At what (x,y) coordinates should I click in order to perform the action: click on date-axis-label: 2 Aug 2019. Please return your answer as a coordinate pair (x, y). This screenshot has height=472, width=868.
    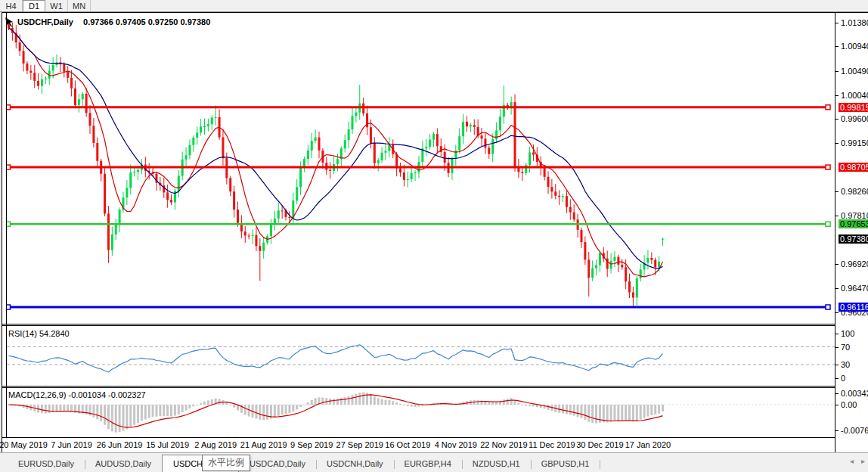
    Looking at the image, I should click on (215, 445).